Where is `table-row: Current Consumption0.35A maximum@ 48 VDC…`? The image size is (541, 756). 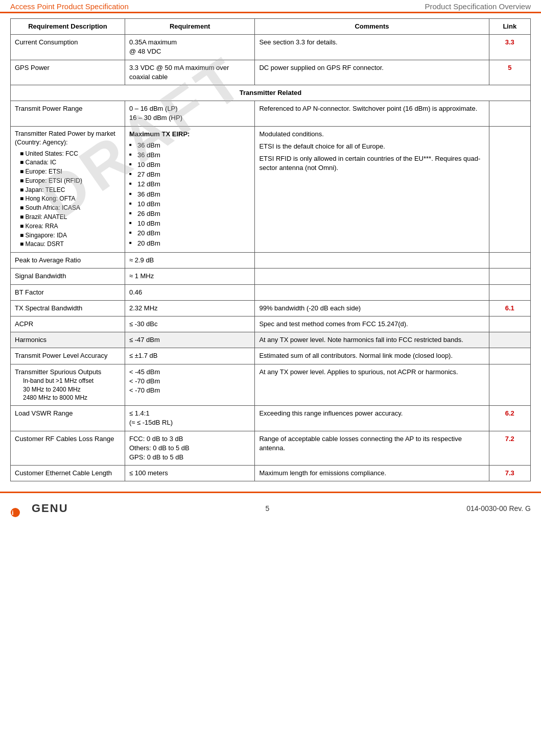 table-row: Current Consumption0.35A maximum@ 48 VDC… is located at coordinates (271, 47).